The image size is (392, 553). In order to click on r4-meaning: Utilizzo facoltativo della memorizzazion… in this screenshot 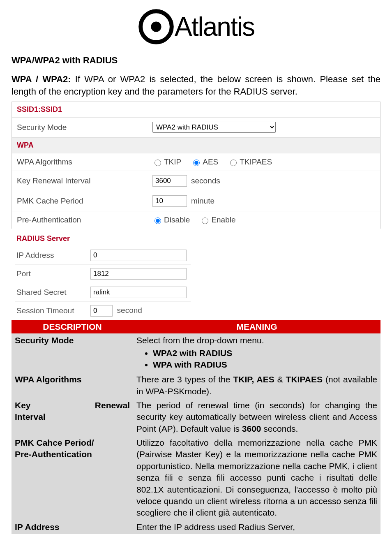, I will do `click(257, 478)`.